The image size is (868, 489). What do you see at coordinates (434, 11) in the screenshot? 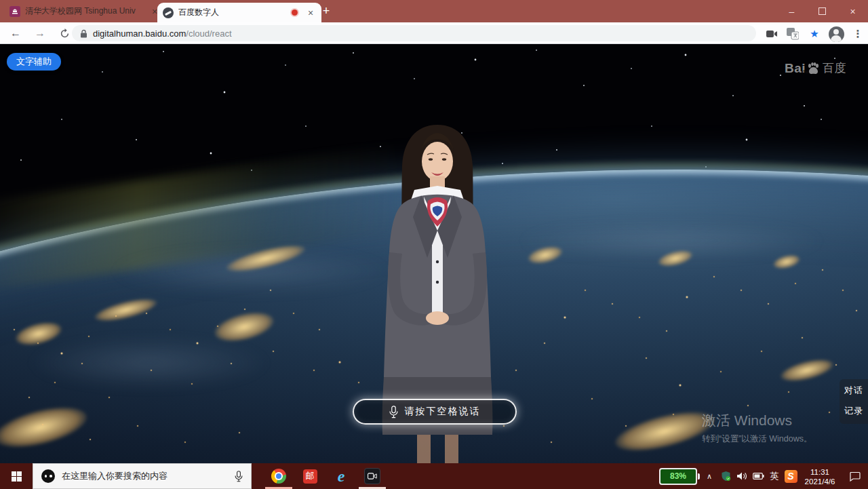
I see `tab-bar: 清华大学校园网 Tsinghua Univ × 百度数字人 × + – ×` at bounding box center [434, 11].